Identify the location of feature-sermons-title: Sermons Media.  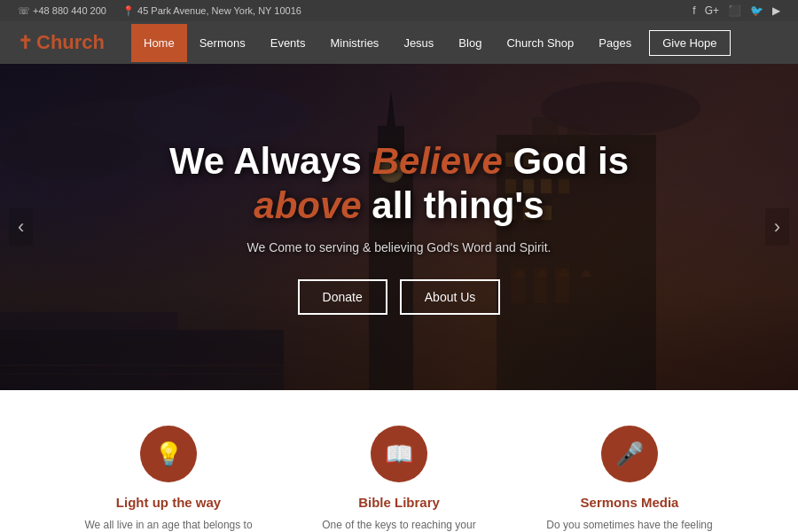
(630, 502).